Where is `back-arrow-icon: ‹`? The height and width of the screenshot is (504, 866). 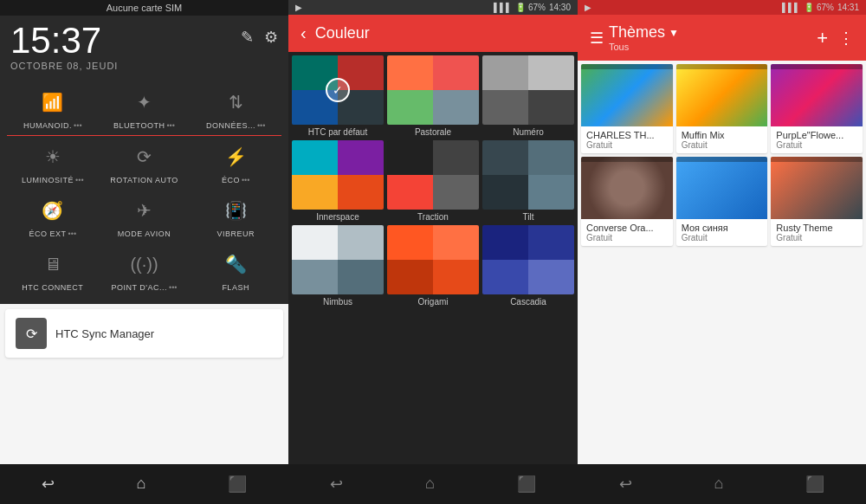
back-arrow-icon: ‹ is located at coordinates (303, 33).